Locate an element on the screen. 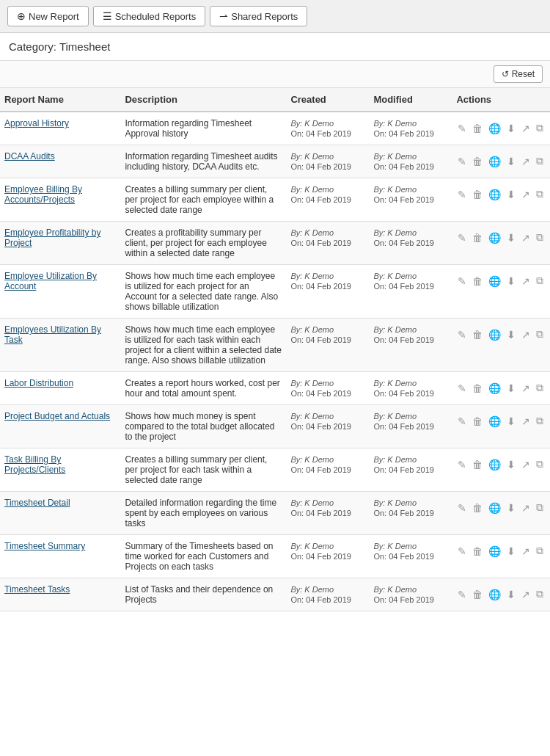 This screenshot has height=756, width=550. shared-reports-button: ⇀ Shared Reports is located at coordinates (258, 16).